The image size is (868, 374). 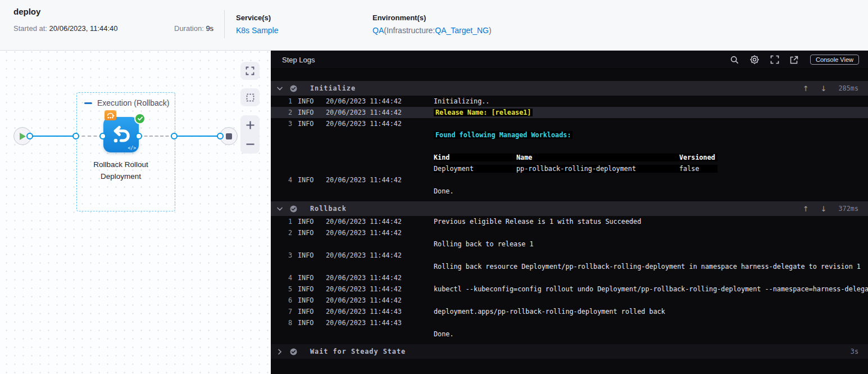 What do you see at coordinates (409, 30) in the screenshot?
I see `infrastructure-prefix: (Infrastructure:` at bounding box center [409, 30].